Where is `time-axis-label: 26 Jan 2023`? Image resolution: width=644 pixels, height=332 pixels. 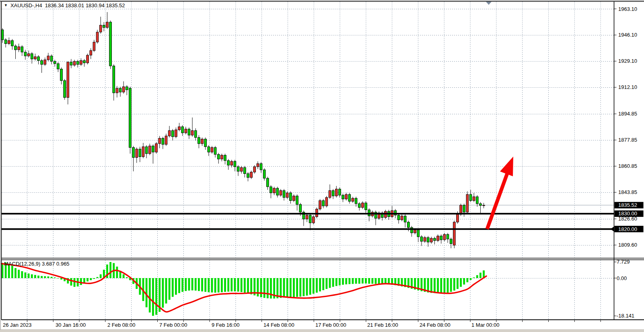
time-axis-label: 26 Jan 2023 is located at coordinates (17, 325).